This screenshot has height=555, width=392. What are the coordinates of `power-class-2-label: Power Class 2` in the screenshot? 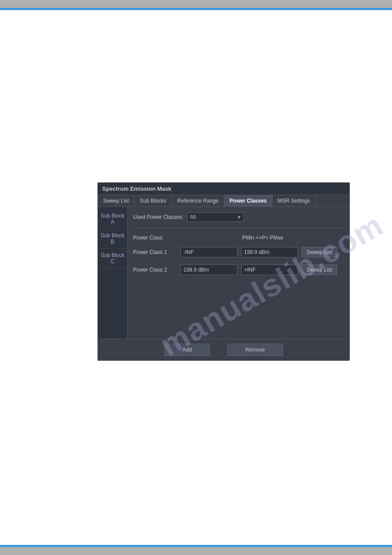 It's located at (155, 270).